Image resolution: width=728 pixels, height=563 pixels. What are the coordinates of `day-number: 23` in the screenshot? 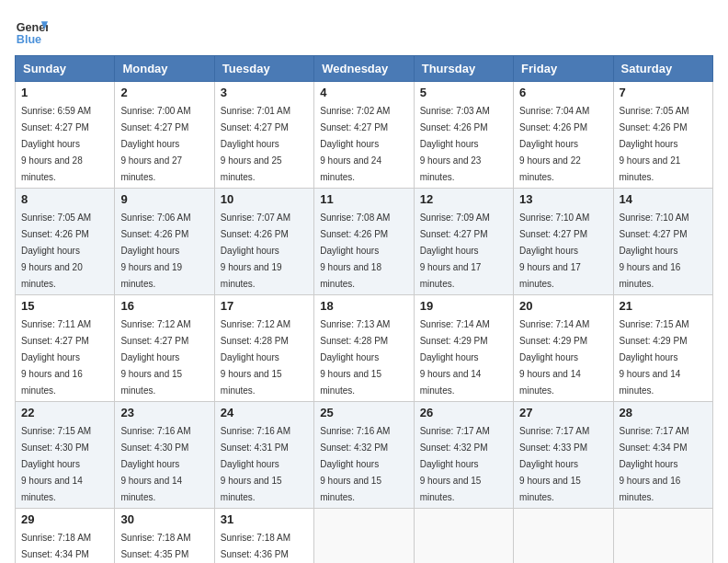 It's located at (164, 412).